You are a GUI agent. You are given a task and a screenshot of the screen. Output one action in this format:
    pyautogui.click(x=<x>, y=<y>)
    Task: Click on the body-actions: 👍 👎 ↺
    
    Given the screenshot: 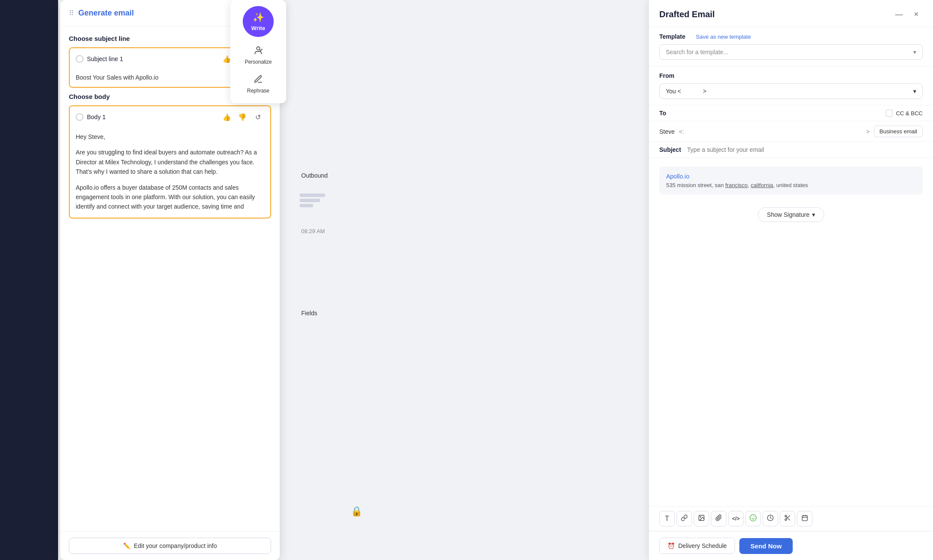 What is the action you would take?
    pyautogui.click(x=242, y=117)
    